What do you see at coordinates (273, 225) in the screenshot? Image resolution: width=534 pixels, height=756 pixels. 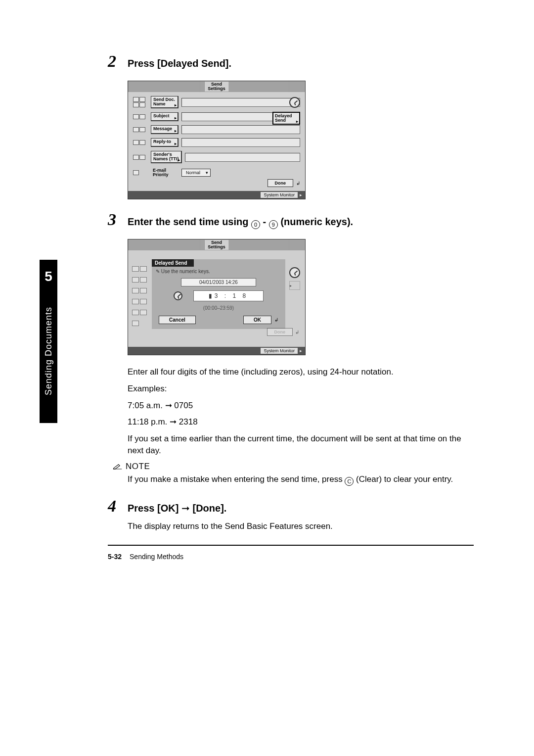 I see `numeric-key-9: 9` at bounding box center [273, 225].